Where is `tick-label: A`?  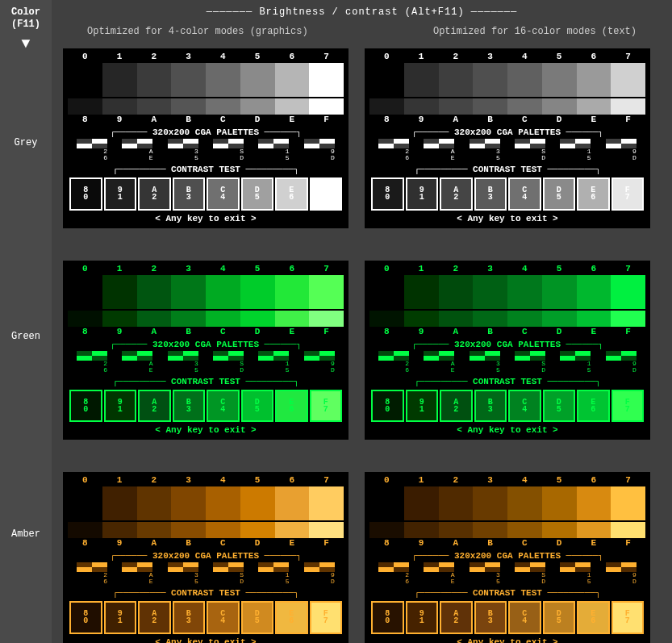 tick-label: A is located at coordinates (155, 543).